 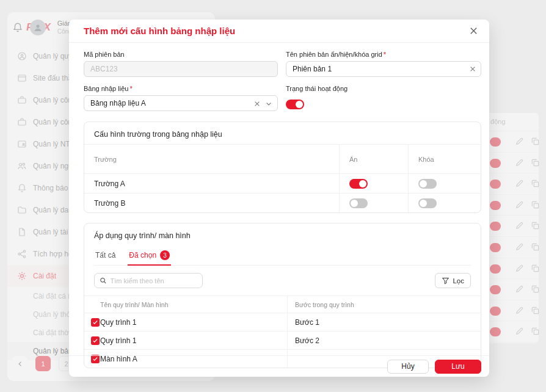 What do you see at coordinates (38, 27) in the screenshot?
I see `app-logo: F X` at bounding box center [38, 27].